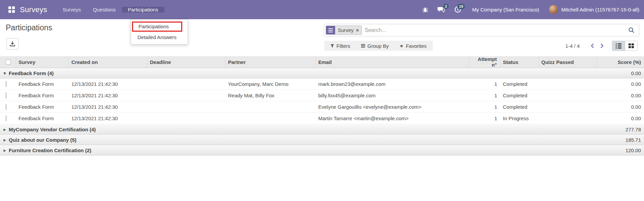  I want to click on group-row-quiz-about-our-company: ▸ Quiz about our Company (5) 185.71, so click(322, 140).